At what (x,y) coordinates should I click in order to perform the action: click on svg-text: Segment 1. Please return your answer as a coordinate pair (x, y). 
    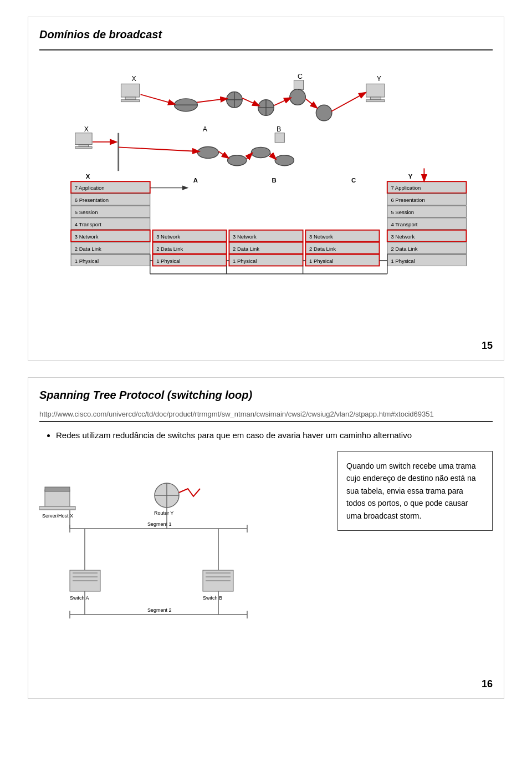
    Looking at the image, I should click on (160, 524).